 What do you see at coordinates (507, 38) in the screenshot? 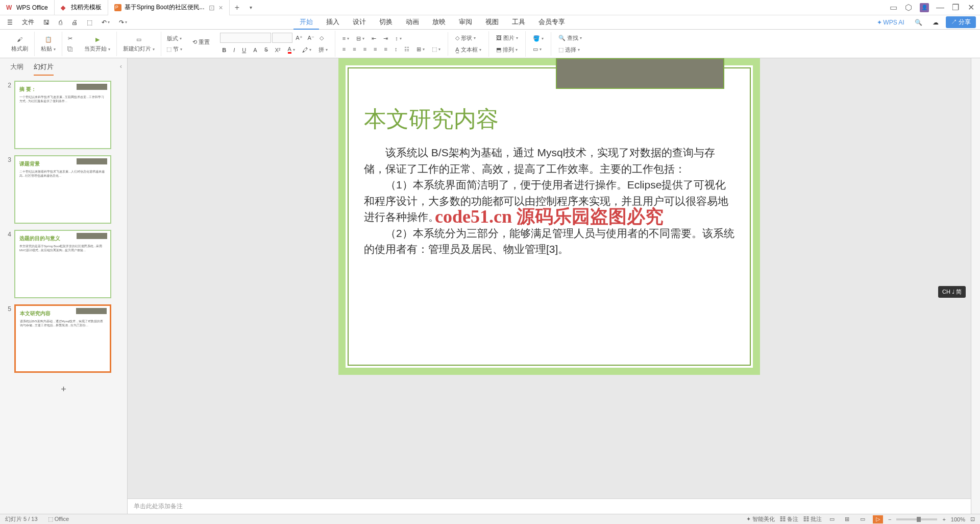
I see `image-button: 🖼 图片 ▾` at bounding box center [507, 38].